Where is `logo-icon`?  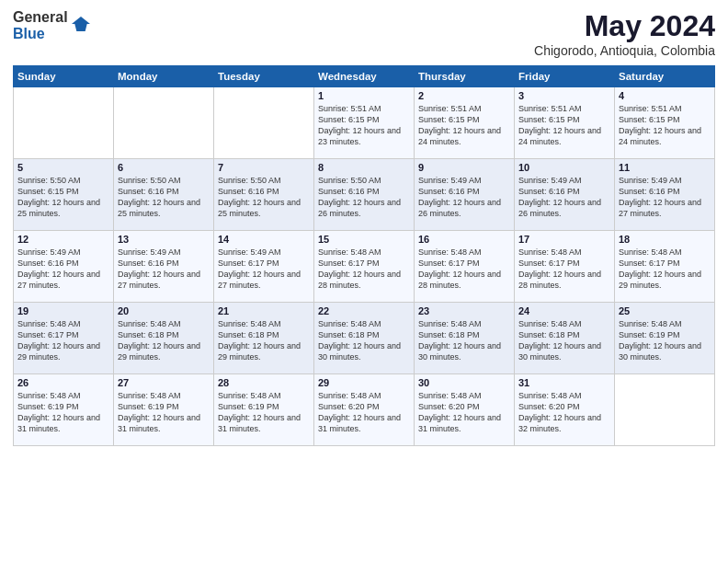 logo-icon is located at coordinates (81, 24).